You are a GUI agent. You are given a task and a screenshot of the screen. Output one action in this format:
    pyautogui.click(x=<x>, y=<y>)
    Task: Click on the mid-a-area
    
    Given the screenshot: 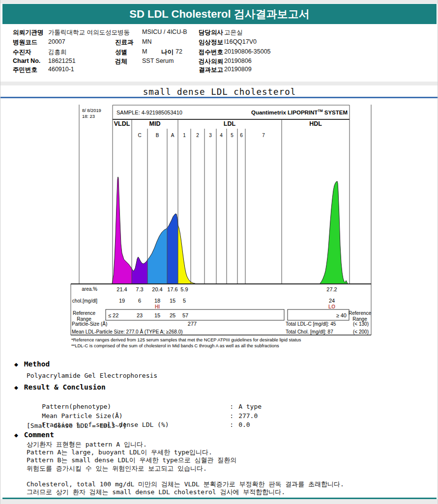 What is the action you would take?
    pyautogui.click(x=173, y=249)
    